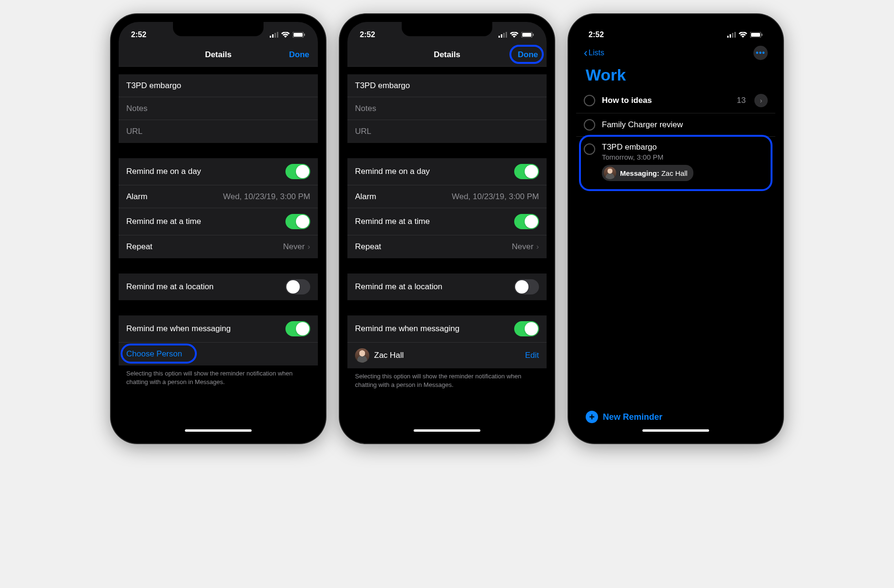 The image size is (894, 588). I want to click on count-badge: 13, so click(742, 101).